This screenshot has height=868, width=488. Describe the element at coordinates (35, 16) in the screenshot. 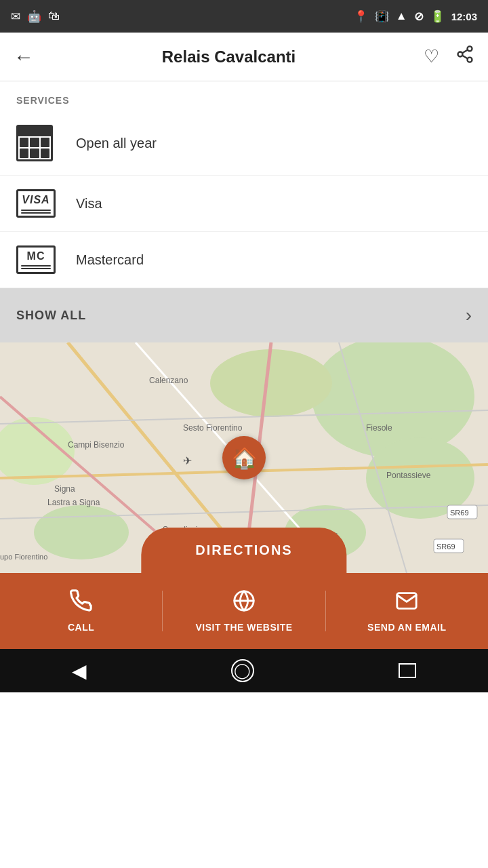

I see `status-icons-left: ✉ 🤖 🛍` at that location.